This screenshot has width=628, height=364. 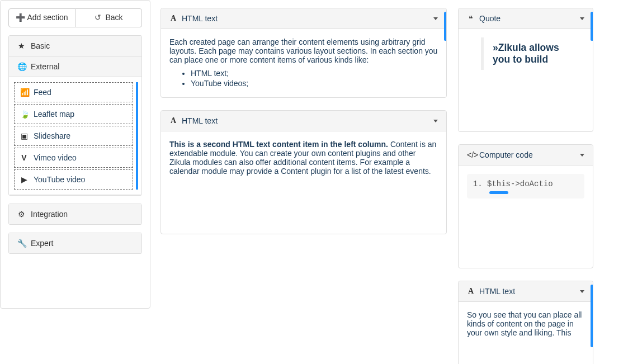 What do you see at coordinates (24, 136) in the screenshot?
I see `slideshare-icon: ▣` at bounding box center [24, 136].